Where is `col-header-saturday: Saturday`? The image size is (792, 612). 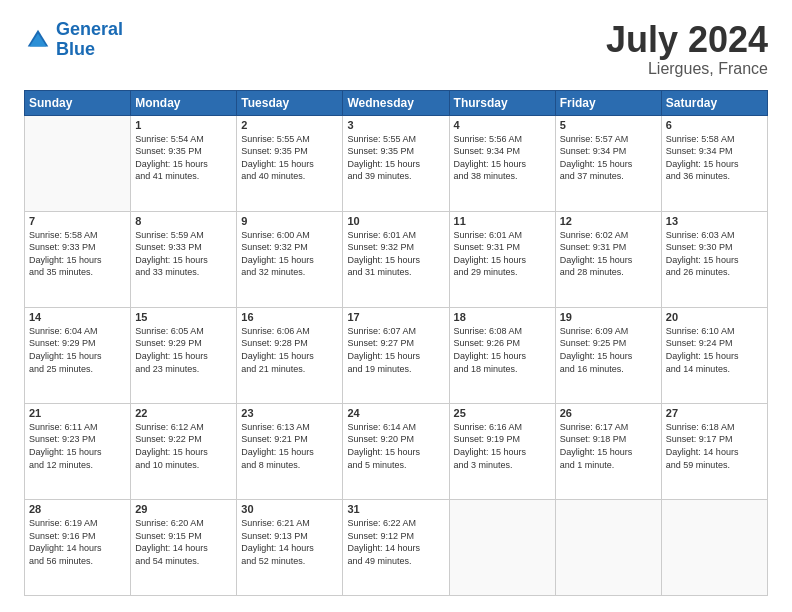
col-header-saturday: Saturday is located at coordinates (714, 102).